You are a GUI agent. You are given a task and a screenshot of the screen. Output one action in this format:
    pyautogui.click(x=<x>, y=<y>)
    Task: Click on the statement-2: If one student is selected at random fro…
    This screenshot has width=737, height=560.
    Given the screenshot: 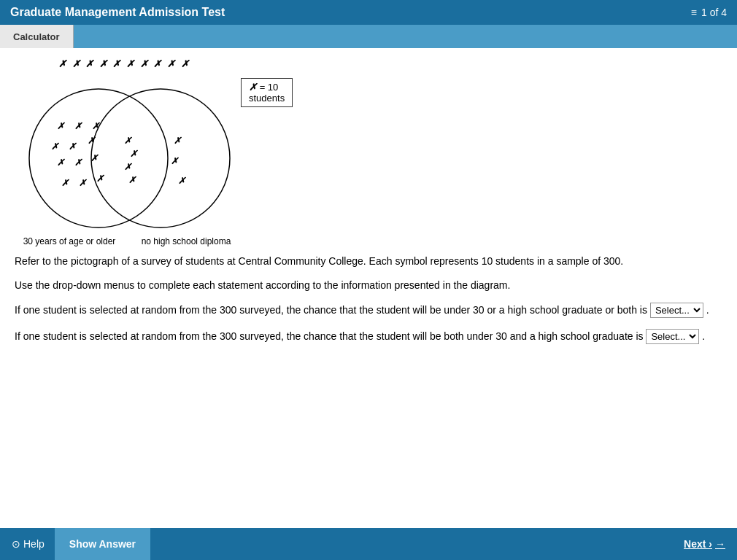 What is the action you would take?
    pyautogui.click(x=368, y=336)
    